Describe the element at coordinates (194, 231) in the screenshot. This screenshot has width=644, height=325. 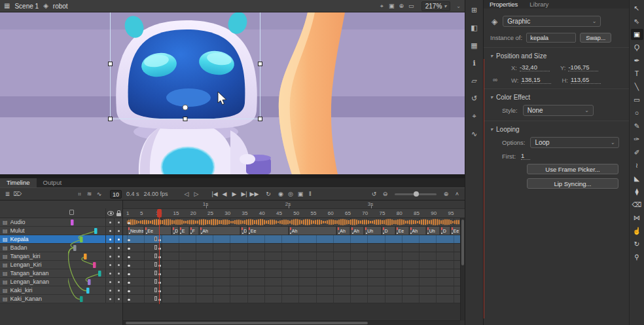
I see `mouth-segment: F` at that location.